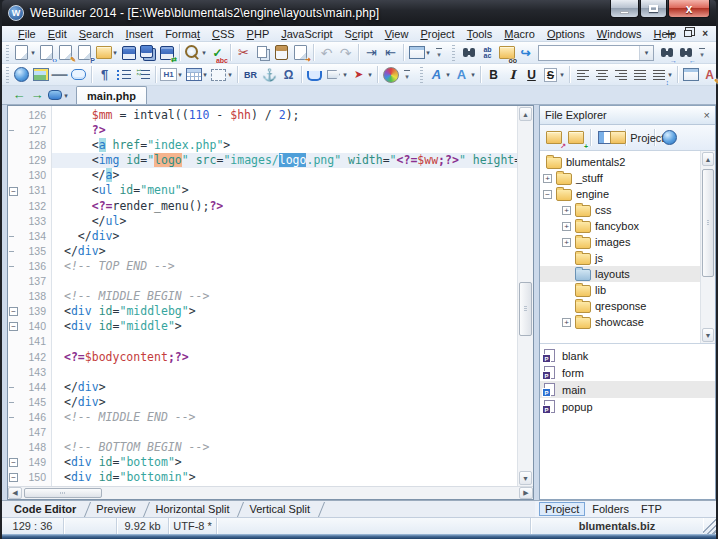  I want to click on parent-folder-icon: ↗, so click(554, 138).